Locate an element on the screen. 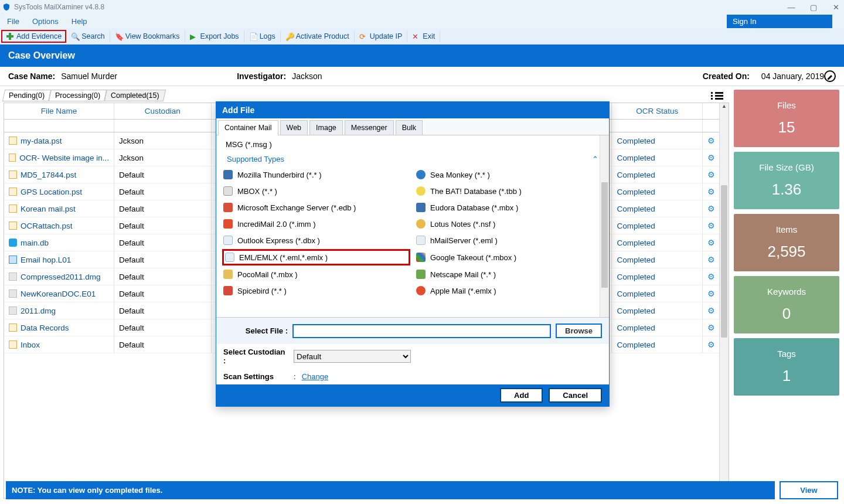 The height and width of the screenshot is (504, 844). select-file-input is located at coordinates (422, 331).